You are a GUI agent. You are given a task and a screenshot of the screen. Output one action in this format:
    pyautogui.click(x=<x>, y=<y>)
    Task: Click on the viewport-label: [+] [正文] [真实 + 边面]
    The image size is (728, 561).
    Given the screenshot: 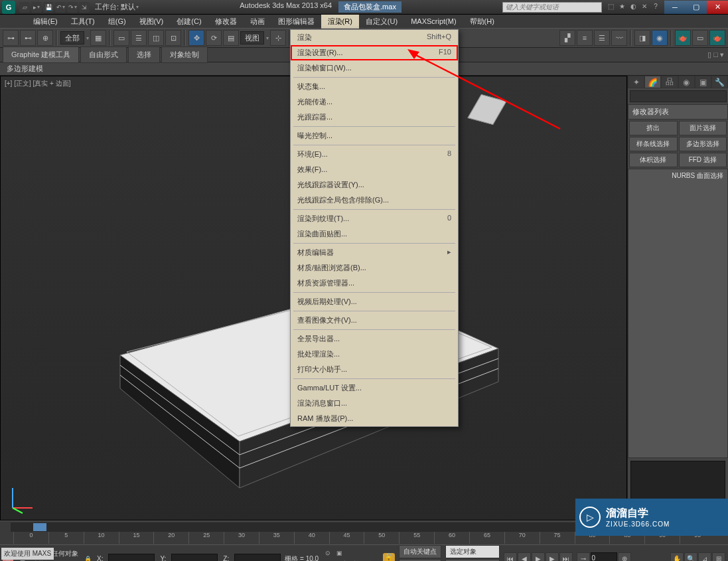 What is the action you would take?
    pyautogui.click(x=37, y=84)
    